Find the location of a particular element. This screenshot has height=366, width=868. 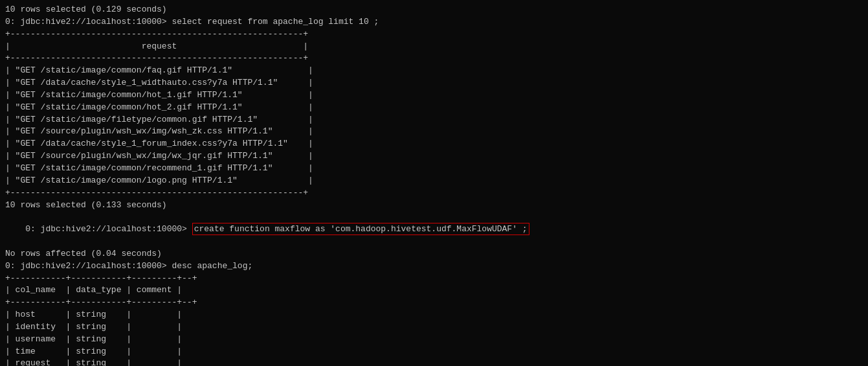

line-28: | request | string | | is located at coordinates (434, 361).